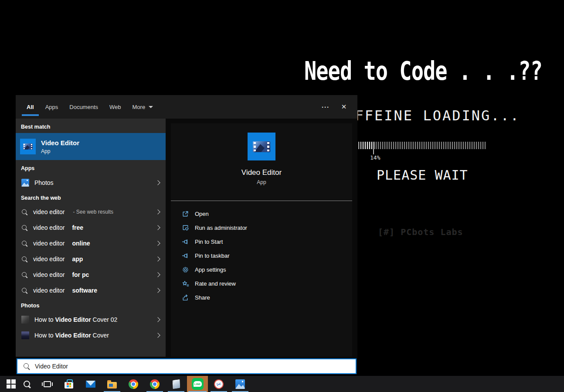 The image size is (564, 392). What do you see at coordinates (91, 212) in the screenshot?
I see `web-result: video editor - See web results` at bounding box center [91, 212].